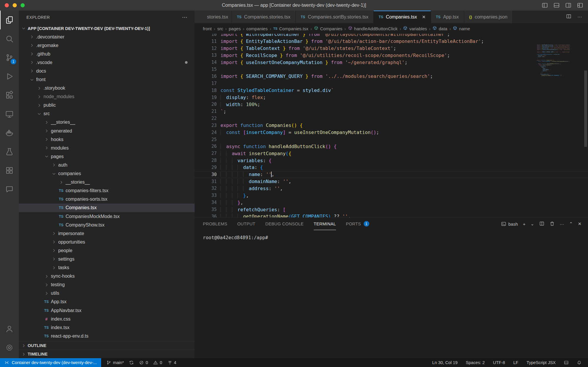 This screenshot has width=588, height=367. I want to click on tab-App.tsx: TSApp.tsx, so click(447, 17).